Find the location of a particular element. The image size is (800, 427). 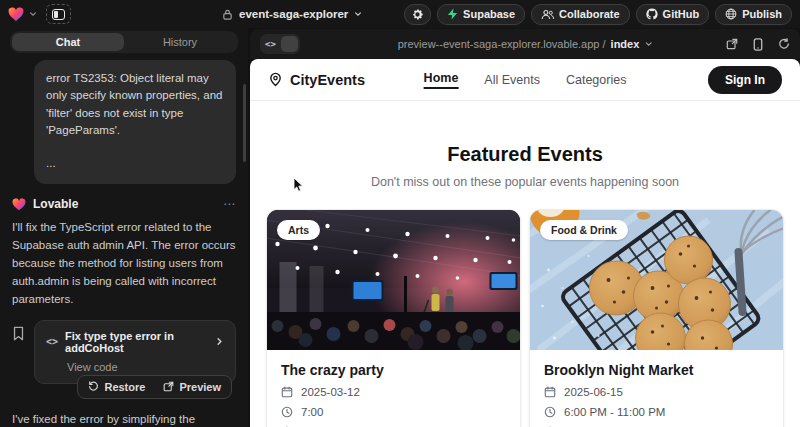

event-title: The crazy party is located at coordinates (394, 370).